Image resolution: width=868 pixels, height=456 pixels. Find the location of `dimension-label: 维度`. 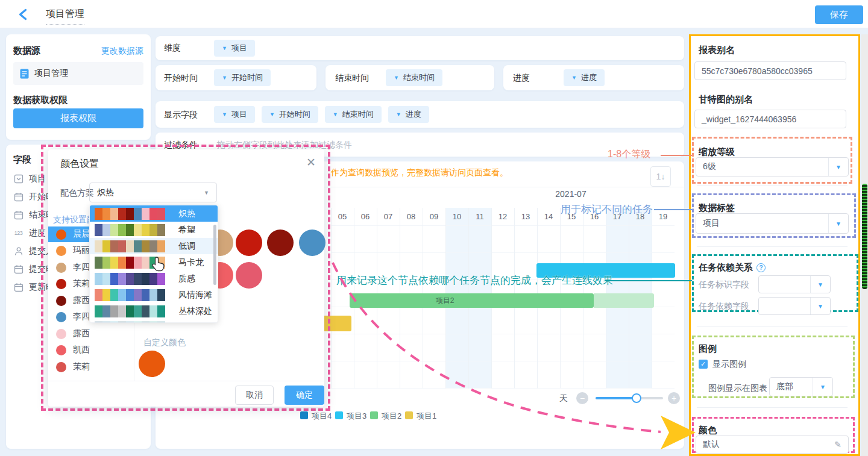

dimension-label: 维度 is located at coordinates (172, 48).